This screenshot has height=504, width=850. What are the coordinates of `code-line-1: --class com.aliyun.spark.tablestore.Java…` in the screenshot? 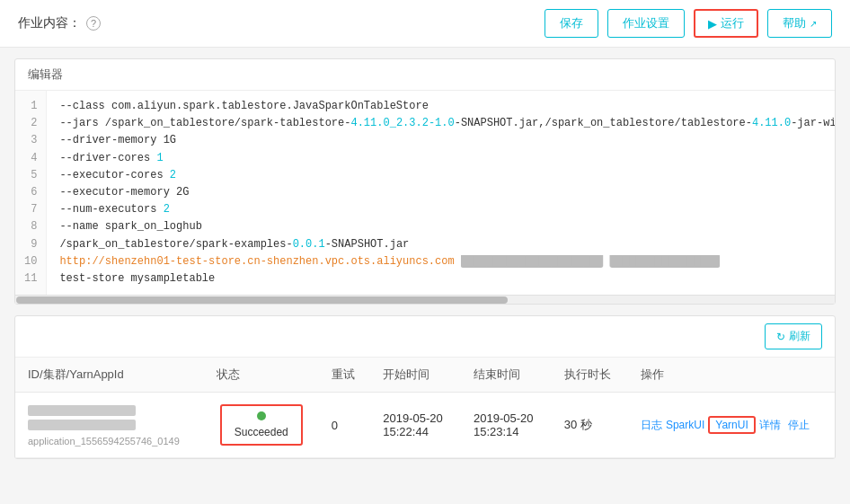 It's located at (440, 106).